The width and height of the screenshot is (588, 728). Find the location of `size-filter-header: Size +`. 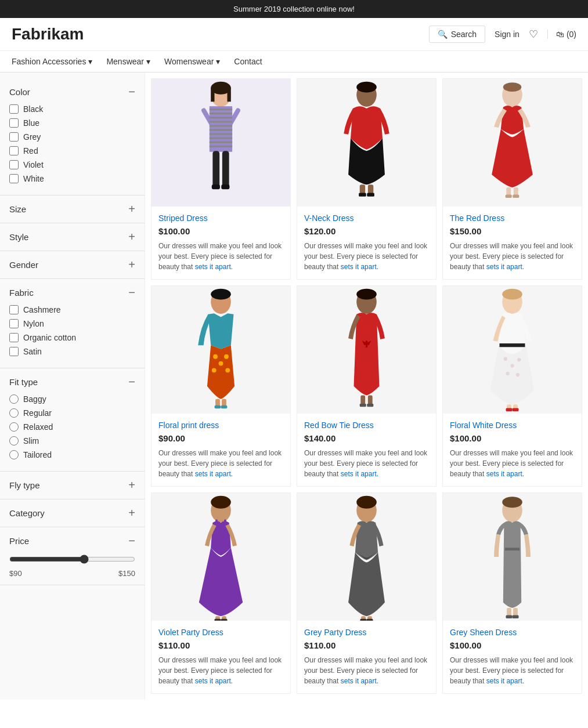

size-filter-header: Size + is located at coordinates (72, 209).